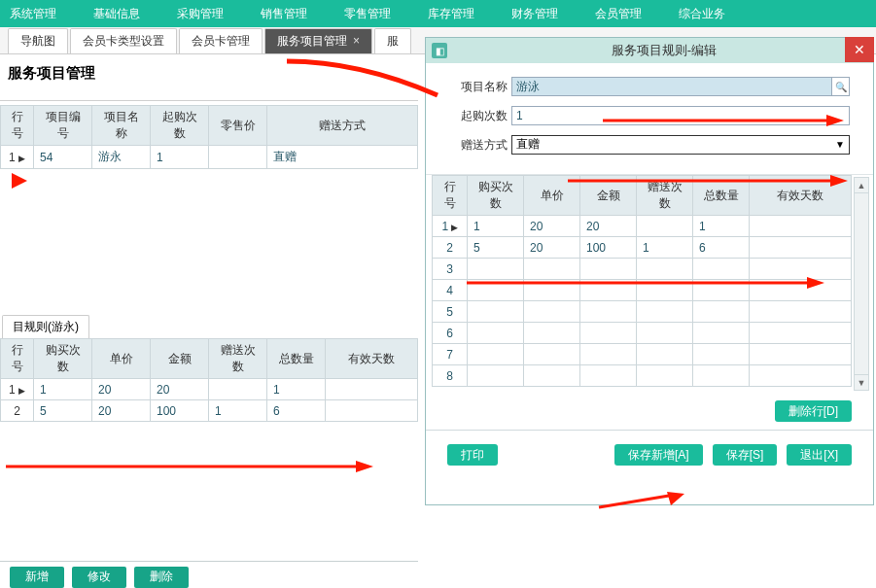 This screenshot has width=876, height=588. Describe the element at coordinates (649, 51) in the screenshot. I see `dialog-titlebar: ◧ 服务项目规则-编辑 ✕` at that location.